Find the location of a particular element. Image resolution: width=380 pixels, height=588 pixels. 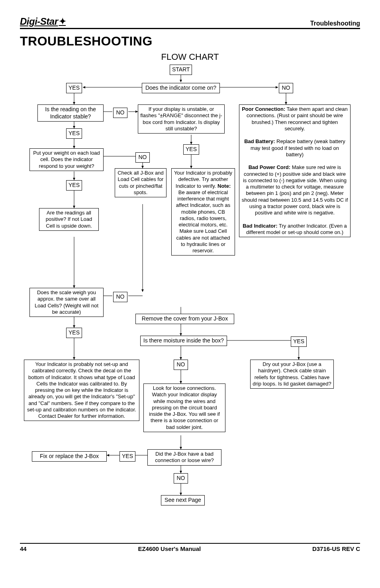

bad-batt-header: Bad Battery: is located at coordinates (260, 141).